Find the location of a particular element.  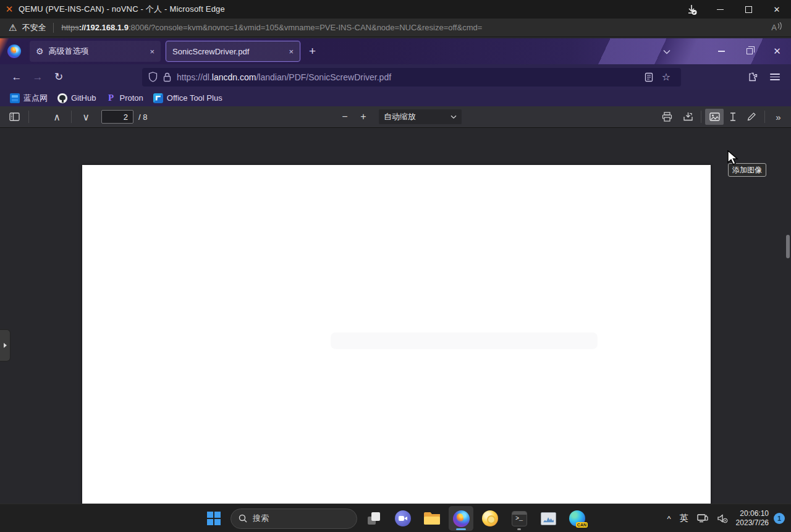

search-icon is located at coordinates (243, 518).